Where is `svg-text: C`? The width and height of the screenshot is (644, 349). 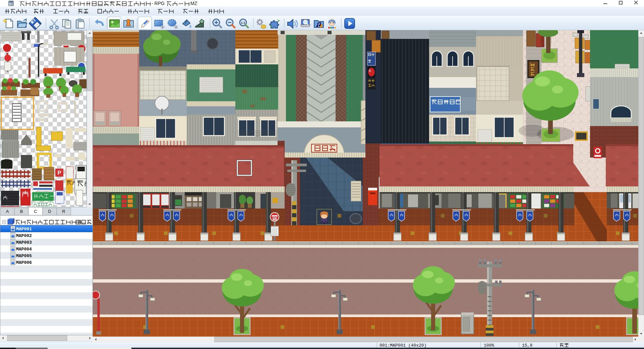
svg-text: C is located at coordinates (36, 211).